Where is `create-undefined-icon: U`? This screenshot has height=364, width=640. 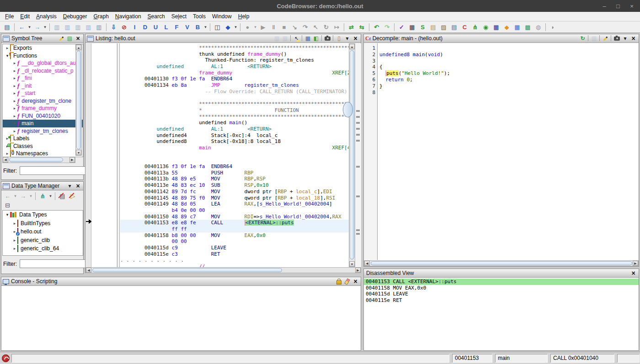
create-undefined-icon: U is located at coordinates (155, 27).